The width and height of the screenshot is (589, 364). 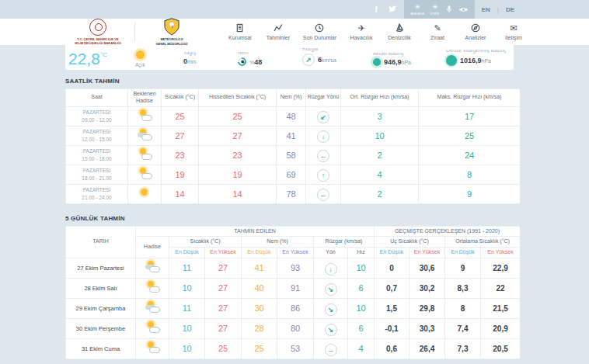 What do you see at coordinates (289, 57) in the screenshot?
I see `current-conditions-strip: 22,8°C Açık Yağış 0mm Nem %48 Rüzgar ↗ 6…` at bounding box center [289, 57].